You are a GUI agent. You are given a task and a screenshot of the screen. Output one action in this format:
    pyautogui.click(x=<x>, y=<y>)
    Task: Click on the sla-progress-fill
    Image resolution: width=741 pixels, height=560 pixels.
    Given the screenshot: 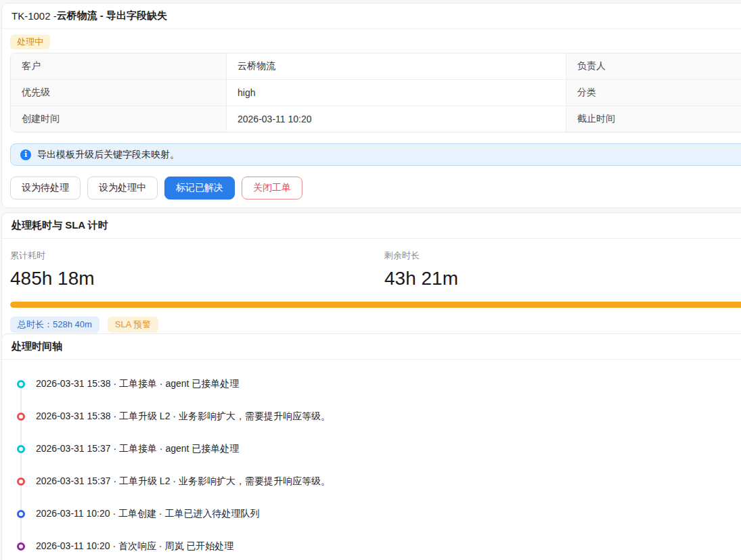 What is the action you would take?
    pyautogui.click(x=376, y=304)
    